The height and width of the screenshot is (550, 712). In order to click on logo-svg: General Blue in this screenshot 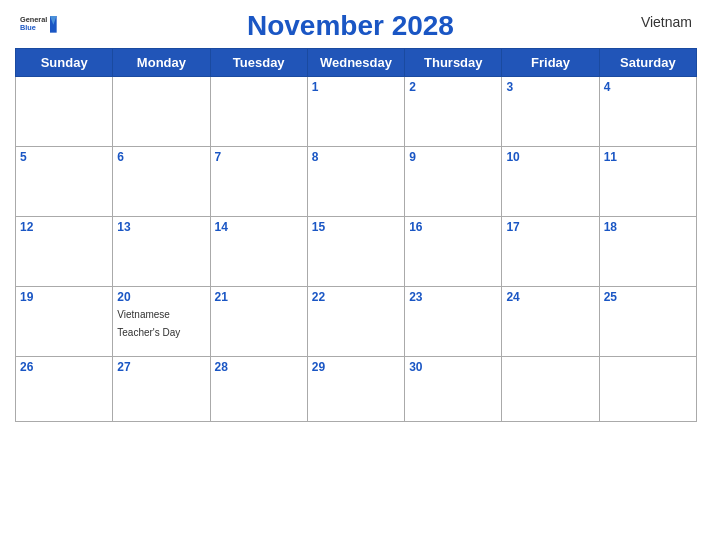, I will do `click(40, 26)`.